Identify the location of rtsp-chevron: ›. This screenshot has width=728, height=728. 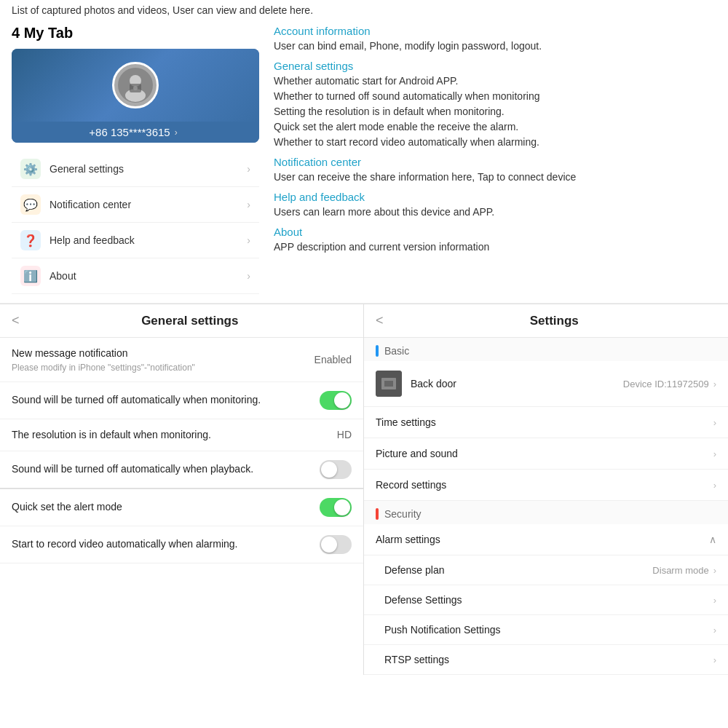
(715, 660).